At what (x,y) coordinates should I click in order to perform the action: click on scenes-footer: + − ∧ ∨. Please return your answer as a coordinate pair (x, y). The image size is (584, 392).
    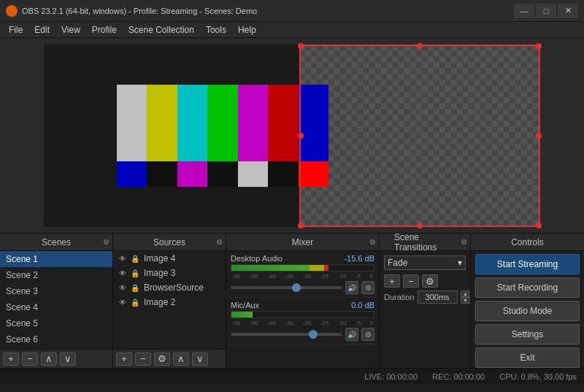
    Looking at the image, I should click on (56, 358).